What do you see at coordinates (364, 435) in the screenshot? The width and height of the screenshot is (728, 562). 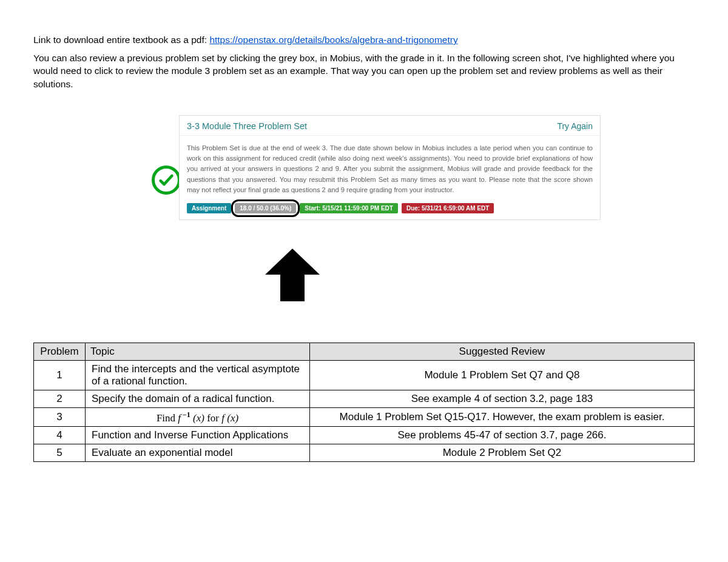 I see `table-row: 4 Function and Inverse Function Applicat…` at bounding box center [364, 435].